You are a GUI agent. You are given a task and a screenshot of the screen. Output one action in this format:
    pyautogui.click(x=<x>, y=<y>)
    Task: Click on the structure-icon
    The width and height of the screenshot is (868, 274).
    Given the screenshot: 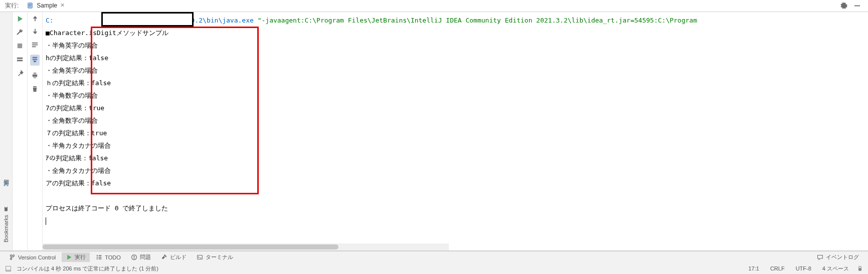 What is the action you would take?
    pyautogui.click(x=6, y=184)
    